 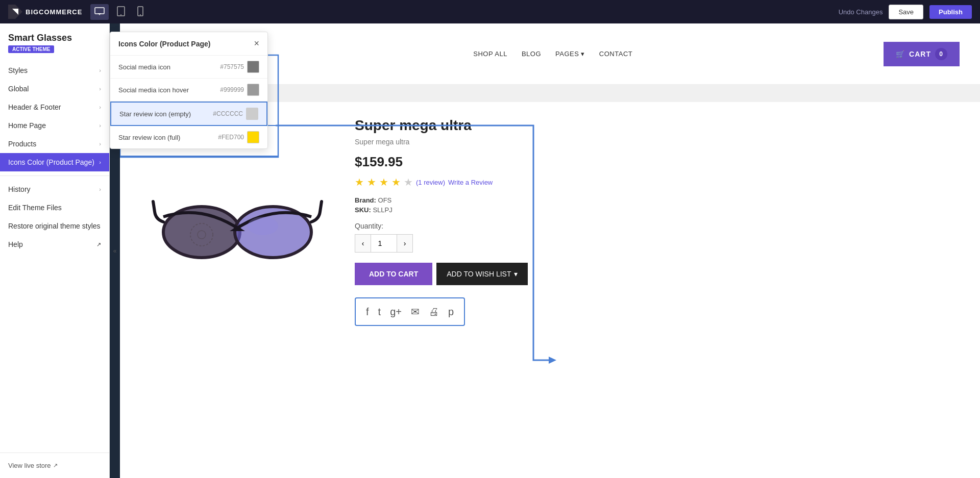 I want to click on chevron-down-icon: ▾, so click(x=583, y=54).